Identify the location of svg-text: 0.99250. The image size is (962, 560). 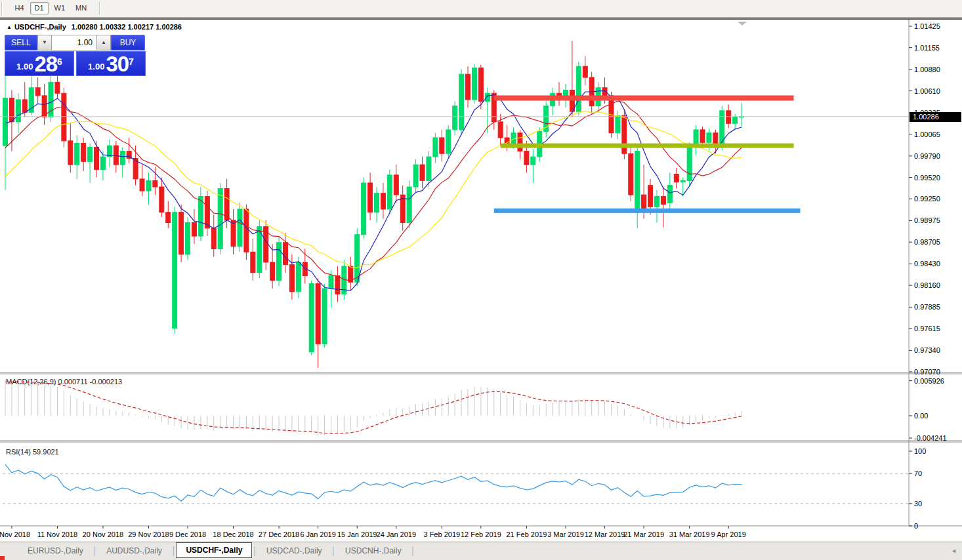
(927, 199).